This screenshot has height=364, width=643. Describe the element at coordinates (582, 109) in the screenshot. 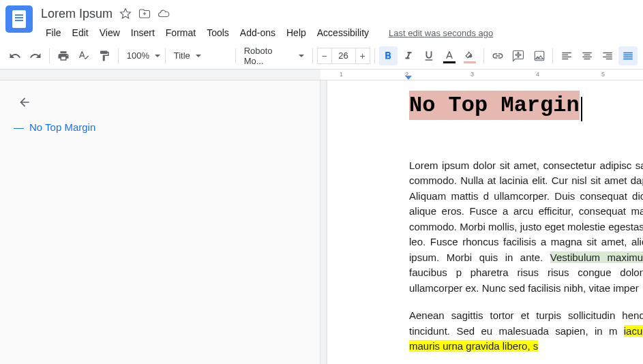

I see `text-cursor` at that location.